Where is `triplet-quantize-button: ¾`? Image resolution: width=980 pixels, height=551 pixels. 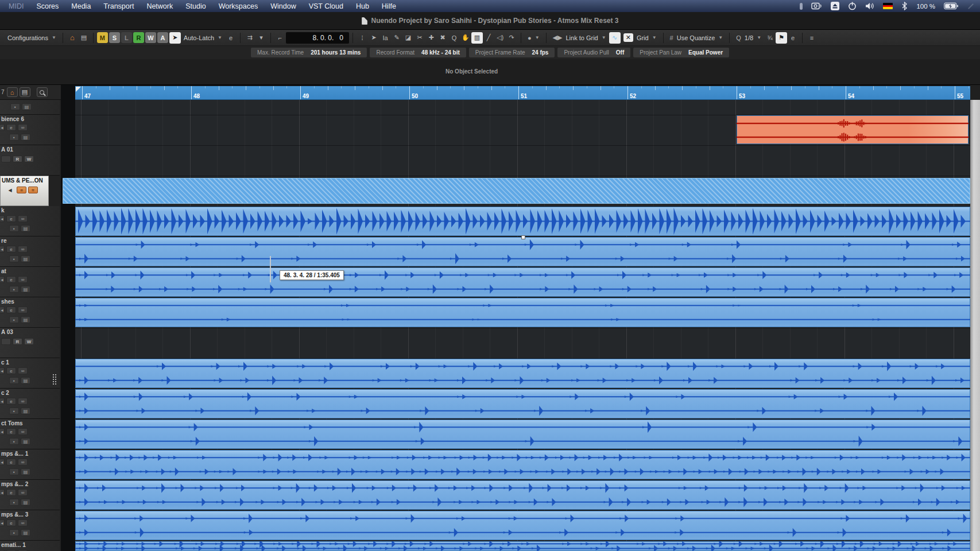
triplet-quantize-button: ¾ is located at coordinates (770, 38).